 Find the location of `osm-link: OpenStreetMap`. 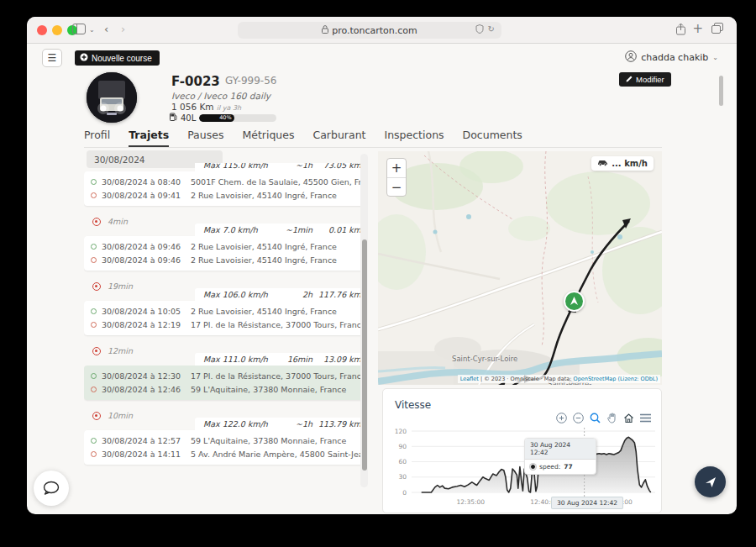

osm-link: OpenStreetMap is located at coordinates (595, 379).